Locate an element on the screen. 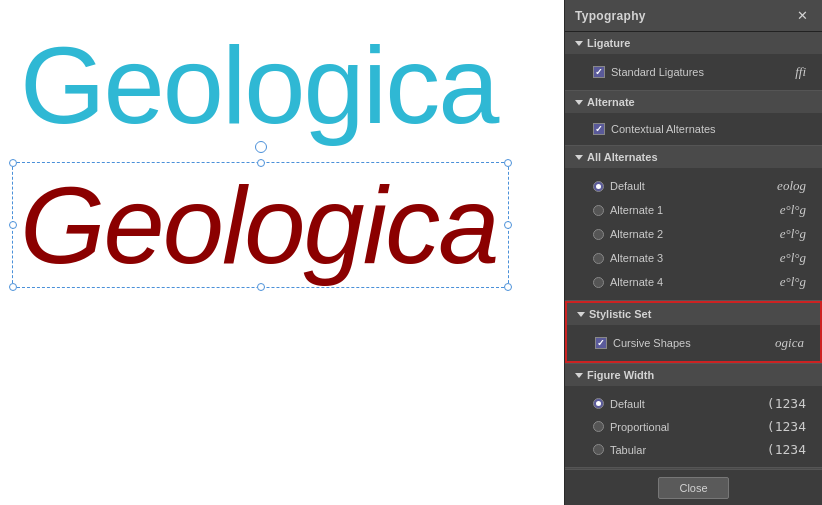 The width and height of the screenshot is (822, 505). handle-top-right is located at coordinates (508, 163).